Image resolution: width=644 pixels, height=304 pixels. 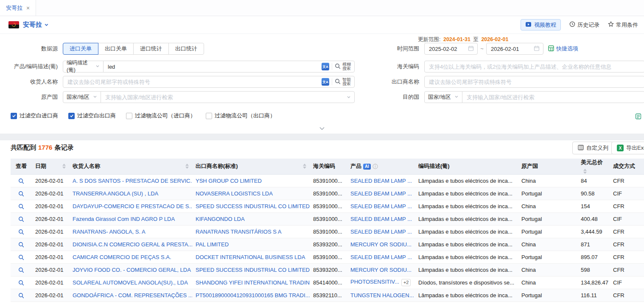 What do you see at coordinates (534, 67) in the screenshot?
I see `hs-code-field` at bounding box center [534, 67].